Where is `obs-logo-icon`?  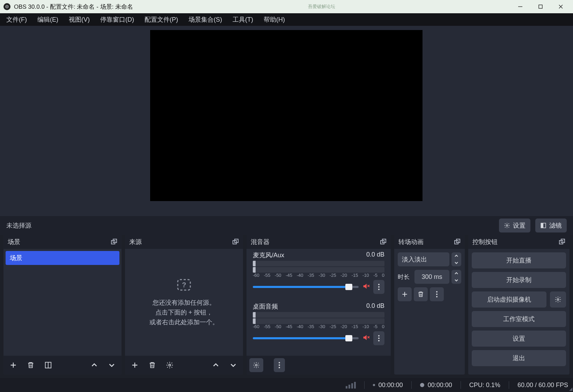
obs-logo-icon is located at coordinates (7, 7).